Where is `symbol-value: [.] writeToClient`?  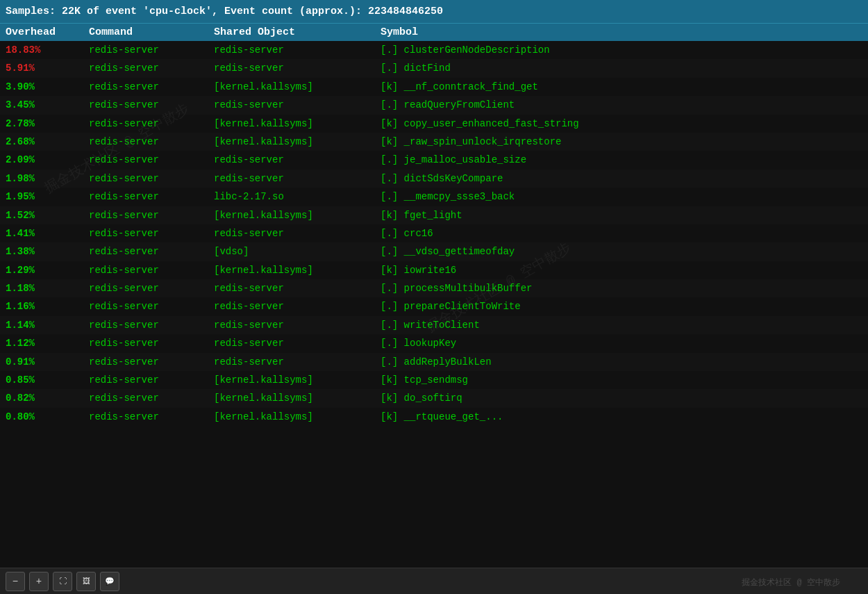
symbol-value: [.] writeToClient is located at coordinates (621, 325).